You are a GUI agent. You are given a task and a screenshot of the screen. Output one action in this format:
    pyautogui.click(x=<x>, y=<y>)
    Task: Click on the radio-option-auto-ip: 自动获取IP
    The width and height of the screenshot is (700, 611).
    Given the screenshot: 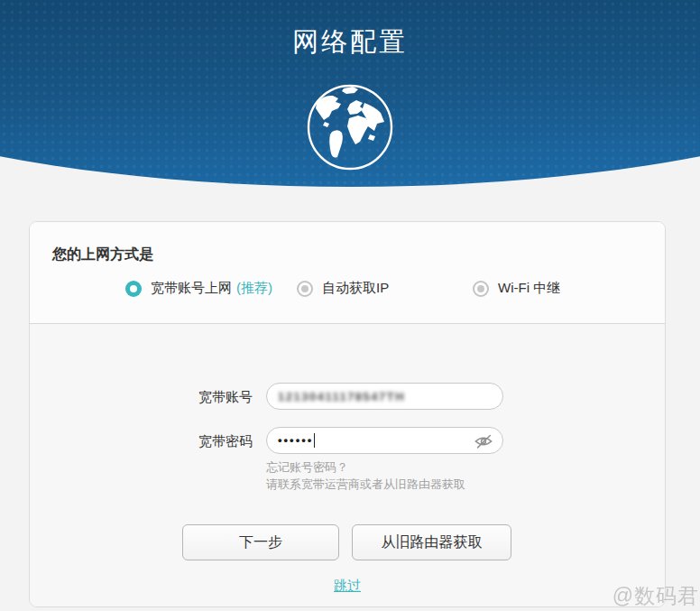 What is the action you would take?
    pyautogui.click(x=343, y=289)
    